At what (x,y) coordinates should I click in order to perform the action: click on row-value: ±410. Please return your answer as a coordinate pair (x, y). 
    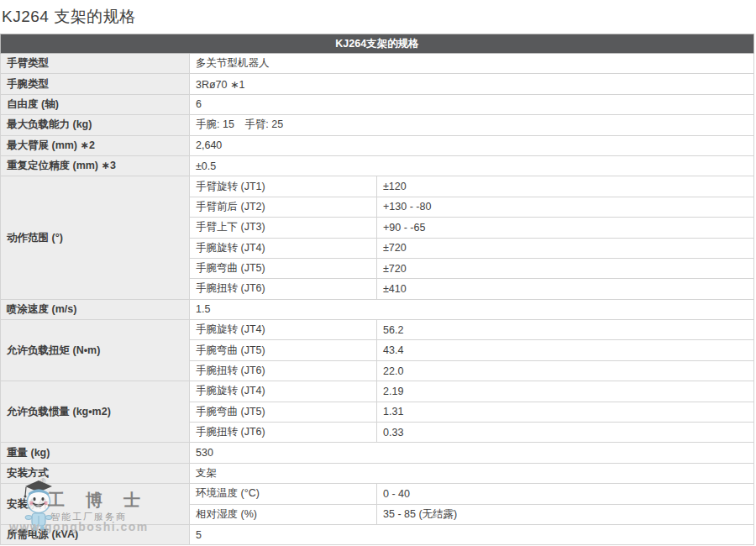
    Looking at the image, I should click on (566, 289).